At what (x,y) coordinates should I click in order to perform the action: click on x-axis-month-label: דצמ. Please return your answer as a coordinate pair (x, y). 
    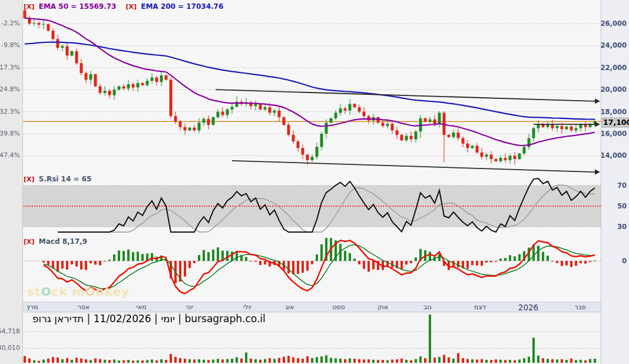
    Looking at the image, I should click on (480, 307).